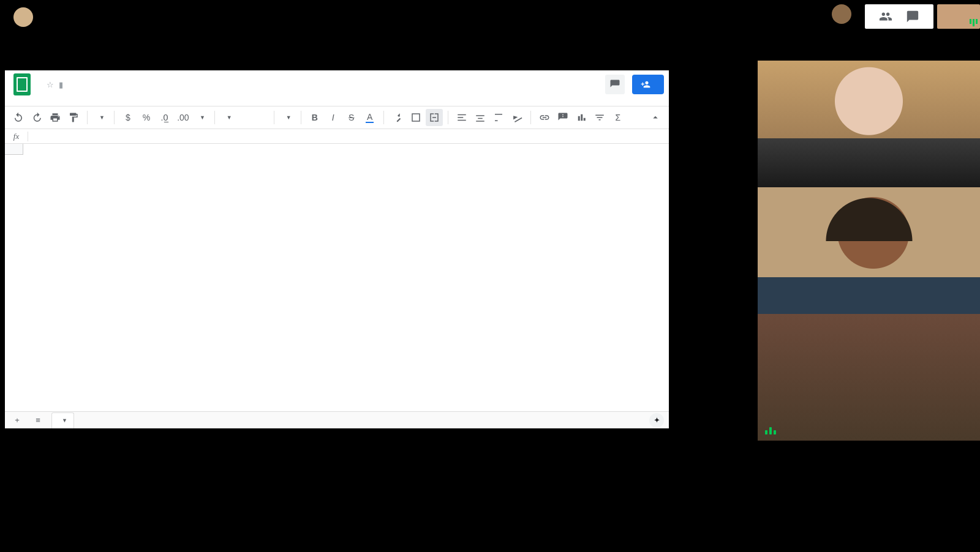  What do you see at coordinates (480, 117) in the screenshot?
I see `valign-button` at bounding box center [480, 117].